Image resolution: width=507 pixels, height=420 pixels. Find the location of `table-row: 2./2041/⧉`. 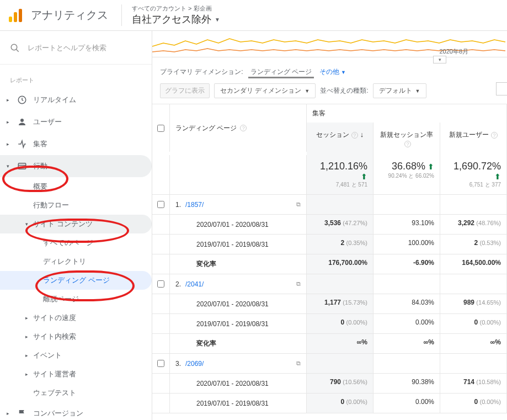

table-row: 2./2041/⧉ is located at coordinates (330, 284).